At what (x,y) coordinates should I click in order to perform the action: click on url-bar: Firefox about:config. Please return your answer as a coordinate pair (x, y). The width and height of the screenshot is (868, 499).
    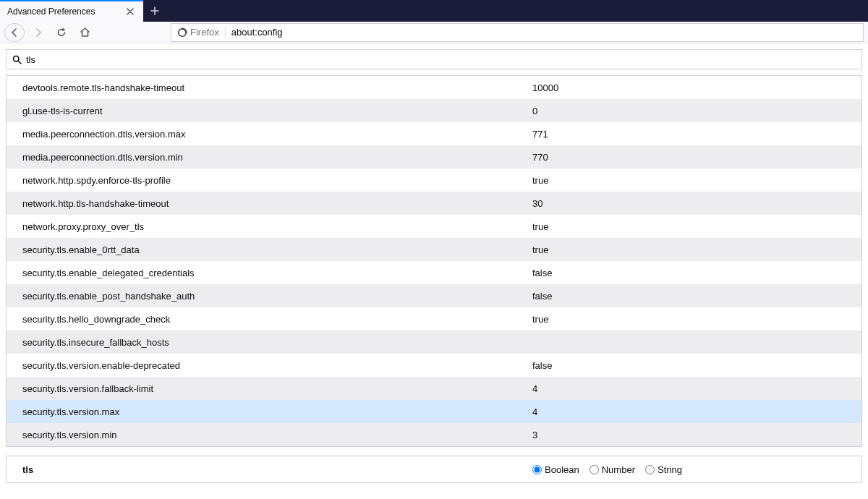
    Looking at the image, I should click on (517, 33).